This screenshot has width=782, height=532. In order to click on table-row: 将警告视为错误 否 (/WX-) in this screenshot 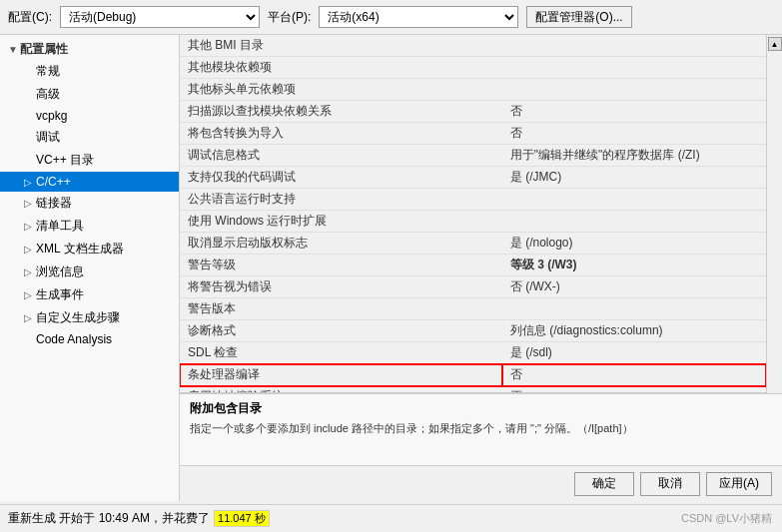, I will do `click(473, 287)`.